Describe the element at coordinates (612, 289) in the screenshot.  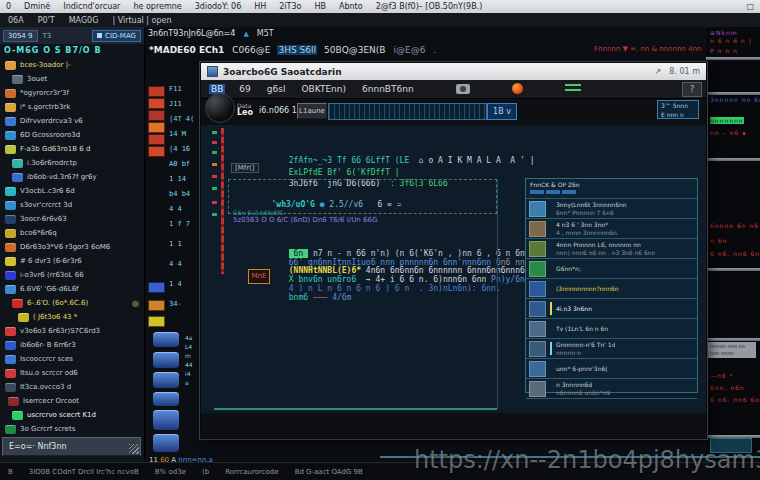
I see `result-list-row: (3nnnnnnnnn?nnn6n` at that location.